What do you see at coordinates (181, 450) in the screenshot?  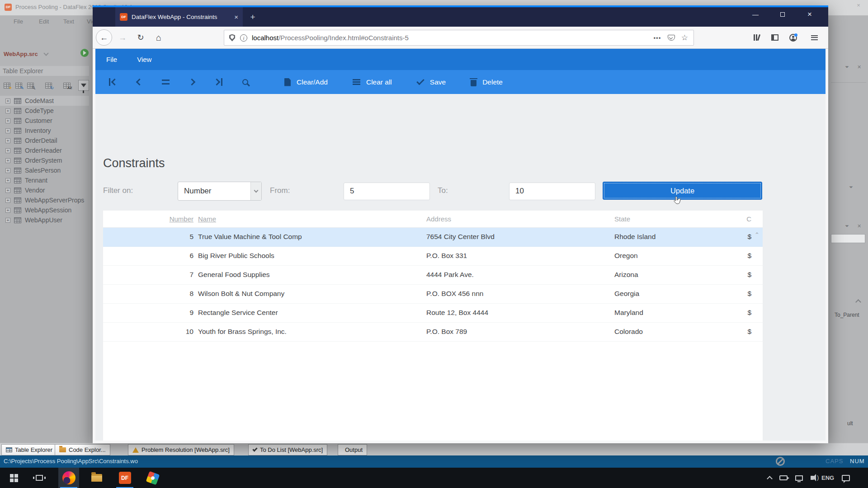 I see `ide-bottom-tab: Problem Resolution [WebApp.src]` at bounding box center [181, 450].